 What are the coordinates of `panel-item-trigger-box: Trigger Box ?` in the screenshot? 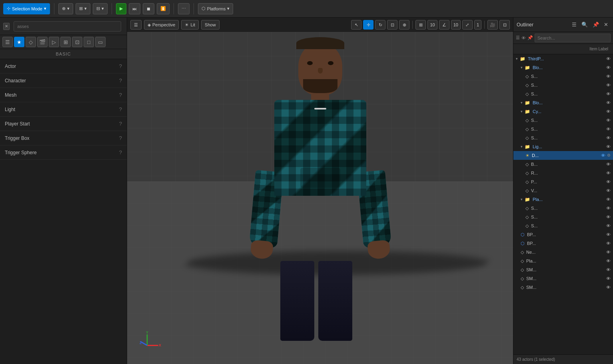 It's located at (63, 138).